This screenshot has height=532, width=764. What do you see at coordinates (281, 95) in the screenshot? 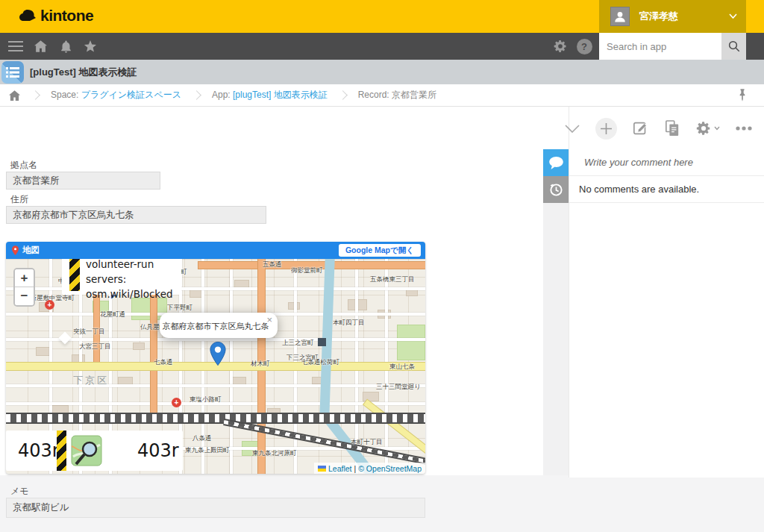
I see `app-link: [plugTest] 地図表示検証` at bounding box center [281, 95].